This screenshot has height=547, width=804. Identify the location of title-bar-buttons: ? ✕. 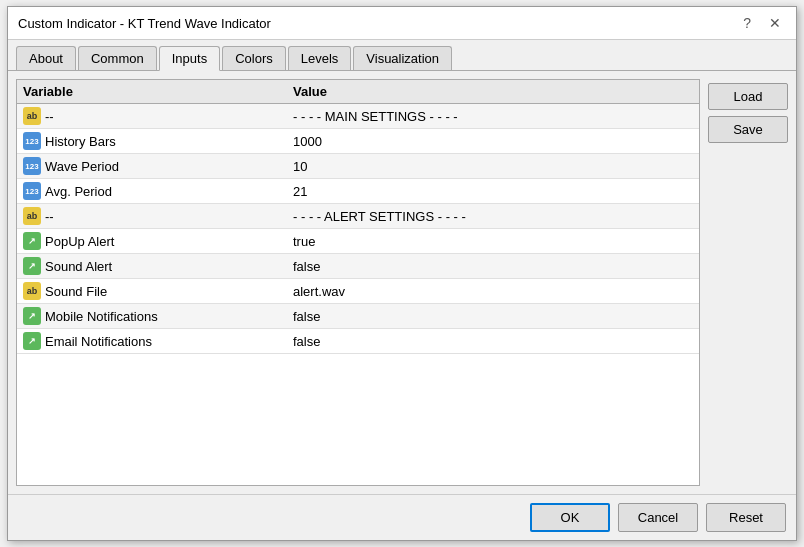
(762, 23).